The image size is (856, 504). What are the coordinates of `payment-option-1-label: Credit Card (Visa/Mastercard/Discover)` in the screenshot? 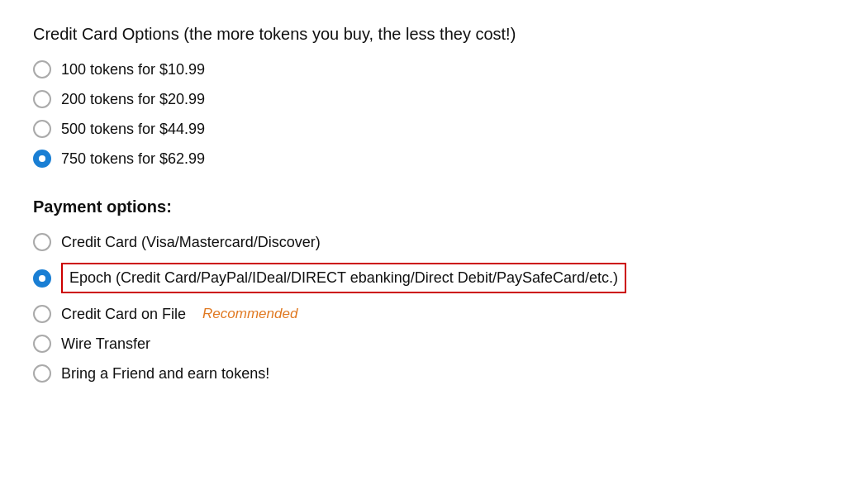 It's located at (191, 243).